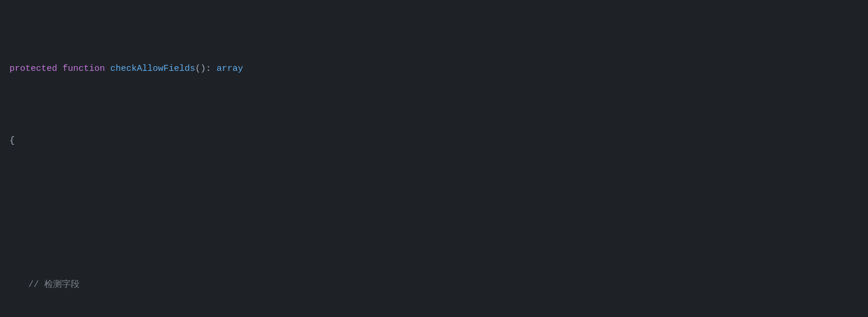 This screenshot has width=868, height=317. Describe the element at coordinates (84, 68) in the screenshot. I see `keyword-function: function` at that location.